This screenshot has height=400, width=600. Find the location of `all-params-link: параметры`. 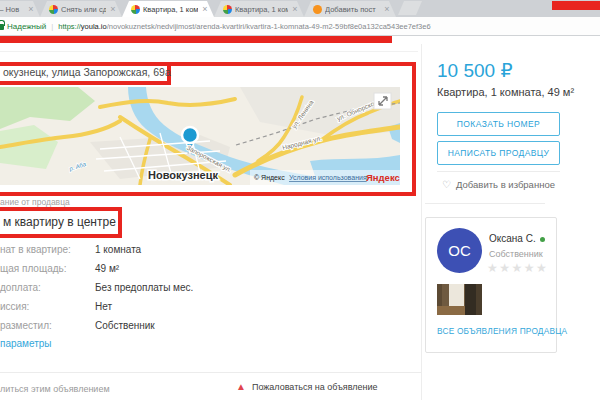

all-params-link: параметры is located at coordinates (26, 344).